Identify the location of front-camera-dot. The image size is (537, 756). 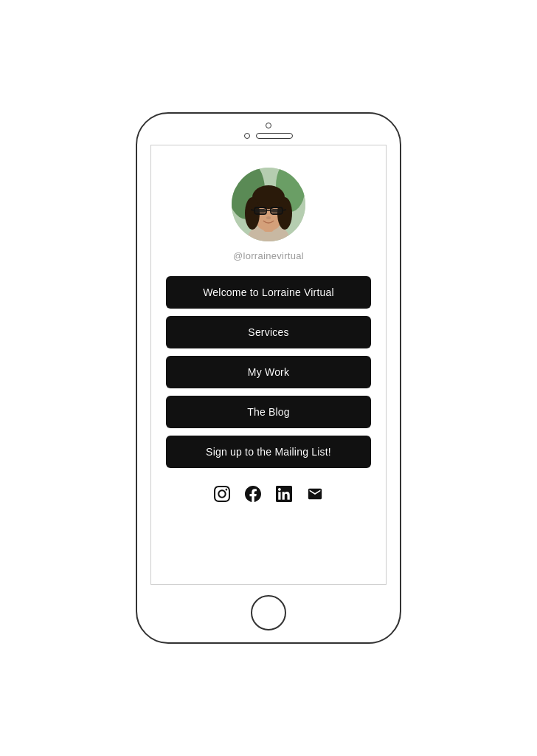
(268, 126).